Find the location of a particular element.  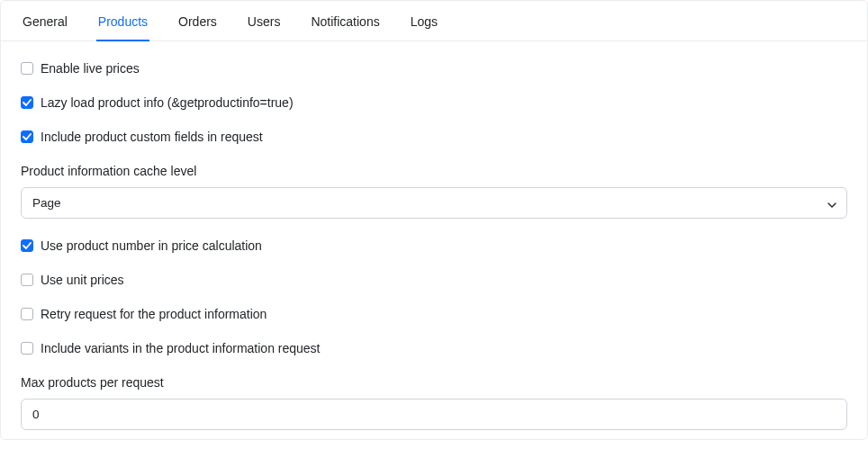

retry-request-label: Retry request for the product informatio… is located at coordinates (153, 314).